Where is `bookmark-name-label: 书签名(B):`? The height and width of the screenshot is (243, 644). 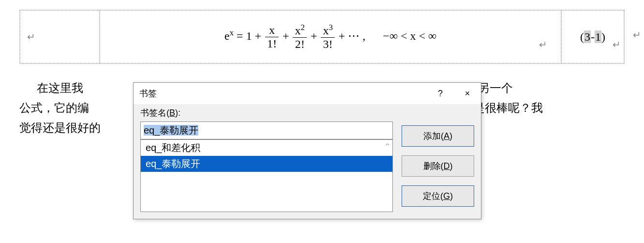
bookmark-name-label: 书签名(B): is located at coordinates (267, 113).